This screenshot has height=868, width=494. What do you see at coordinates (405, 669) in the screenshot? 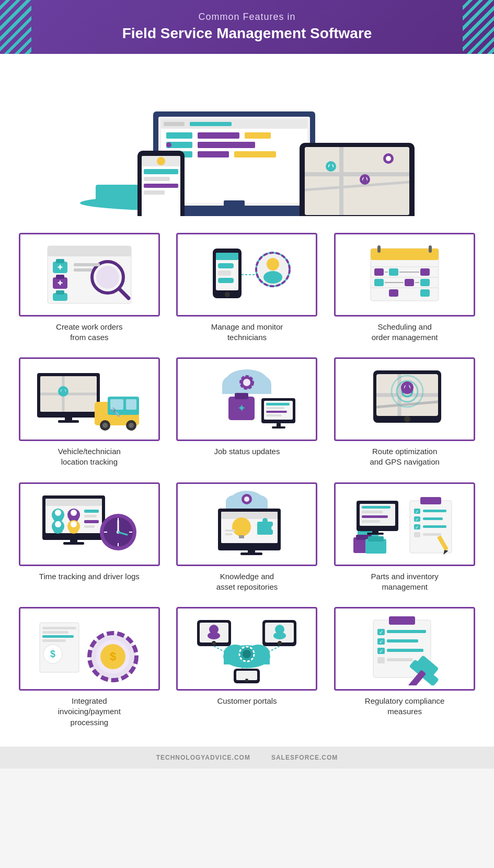
I see `feature-card-regulatory: ✓ ✓ ✓ Regulatory compliancemeasures` at bounding box center [405, 669].